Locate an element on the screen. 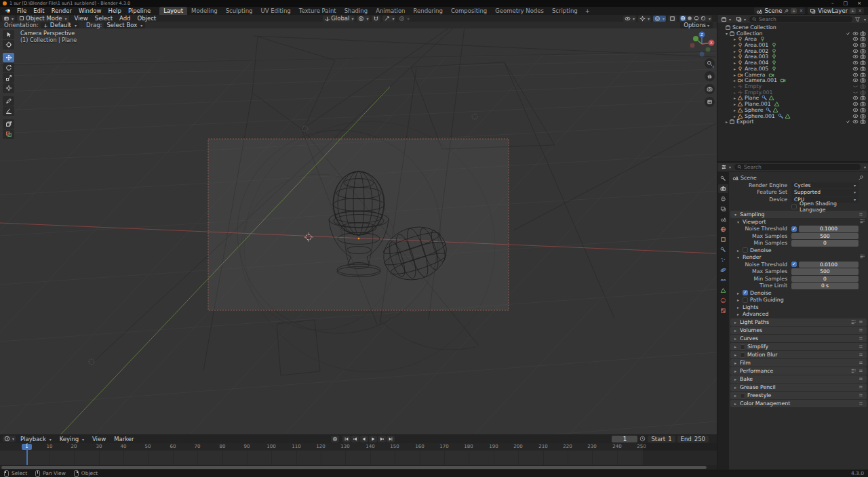 This screenshot has width=868, height=477. tab-render is located at coordinates (723, 188).